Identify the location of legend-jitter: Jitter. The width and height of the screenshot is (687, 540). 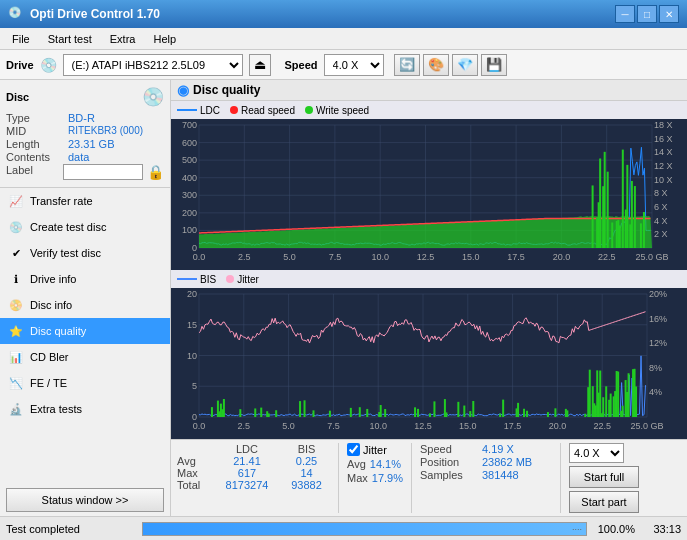
(242, 280).